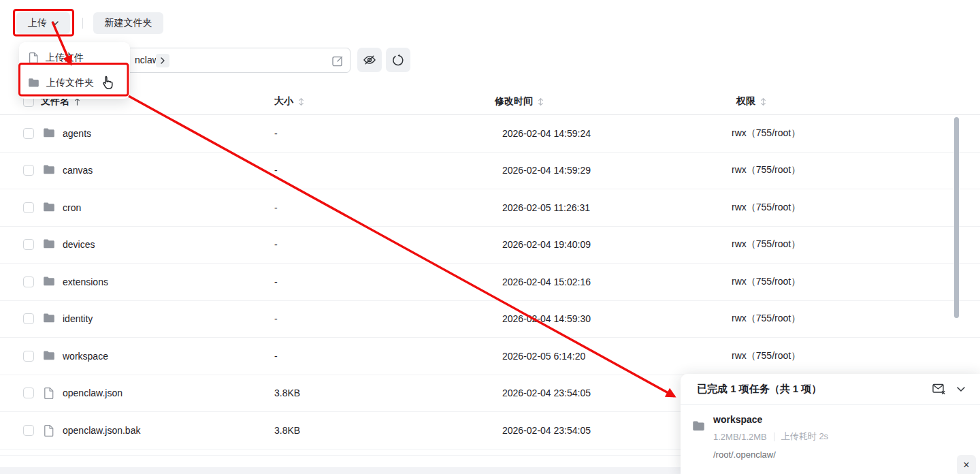  I want to click on file-modified: 2026-02-04 14:59:30, so click(546, 319).